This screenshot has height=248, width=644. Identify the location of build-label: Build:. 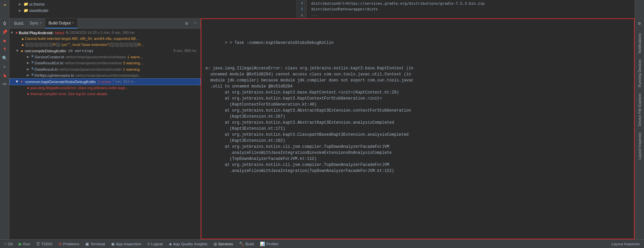
(19, 23).